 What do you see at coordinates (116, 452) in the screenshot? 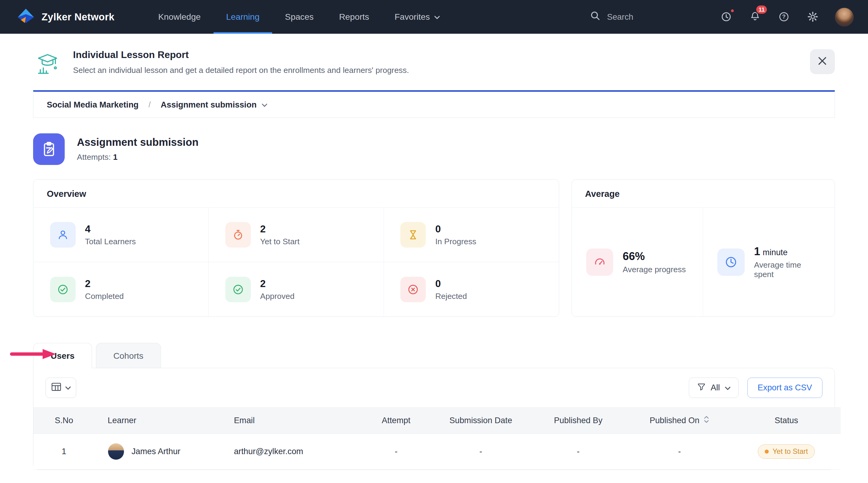
I see `learner-avatar` at bounding box center [116, 452].